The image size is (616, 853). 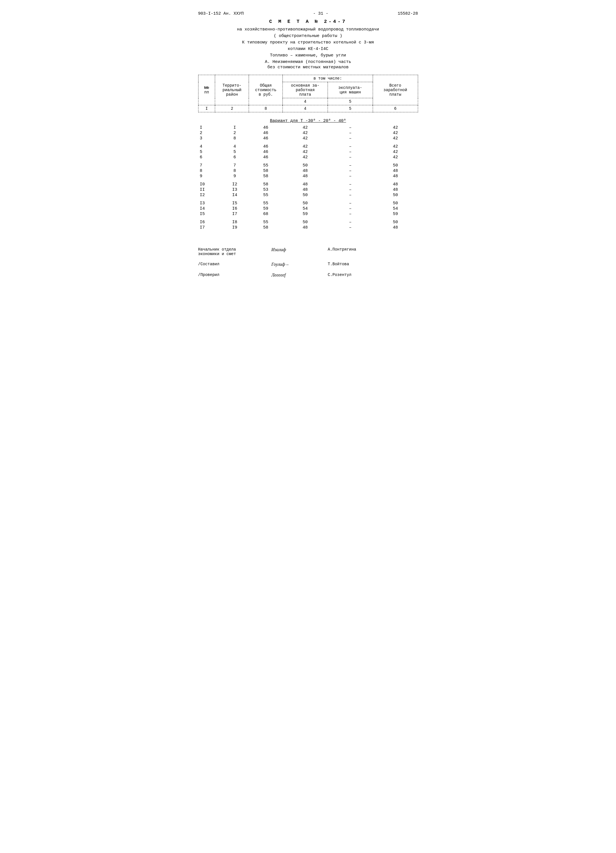 I want to click on row-basic: 59, so click(x=305, y=214).